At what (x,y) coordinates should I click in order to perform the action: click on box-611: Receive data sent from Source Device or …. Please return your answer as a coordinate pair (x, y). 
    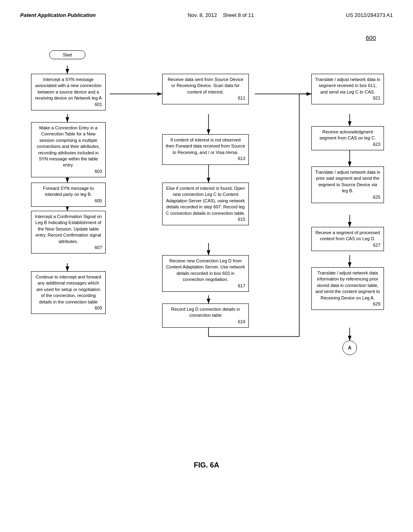
    Looking at the image, I should click on (206, 89).